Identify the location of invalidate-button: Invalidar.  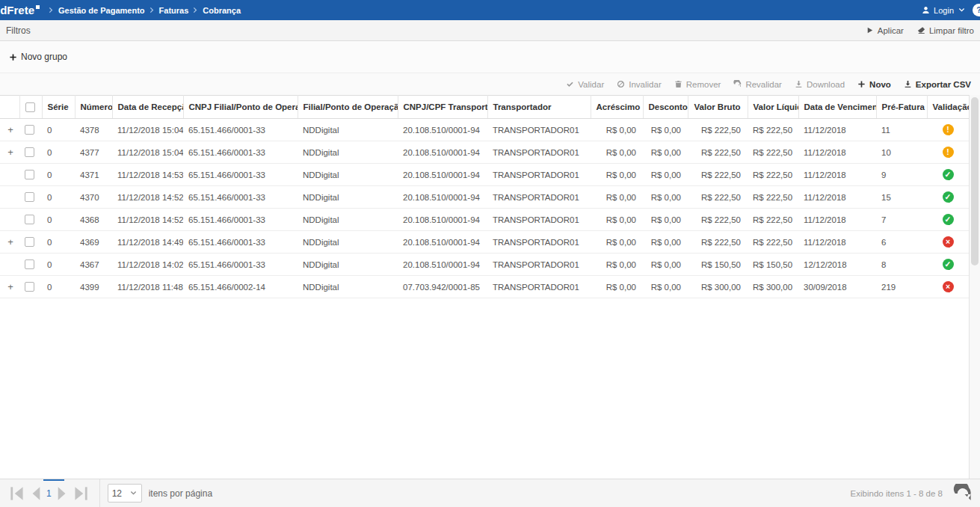
(638, 84).